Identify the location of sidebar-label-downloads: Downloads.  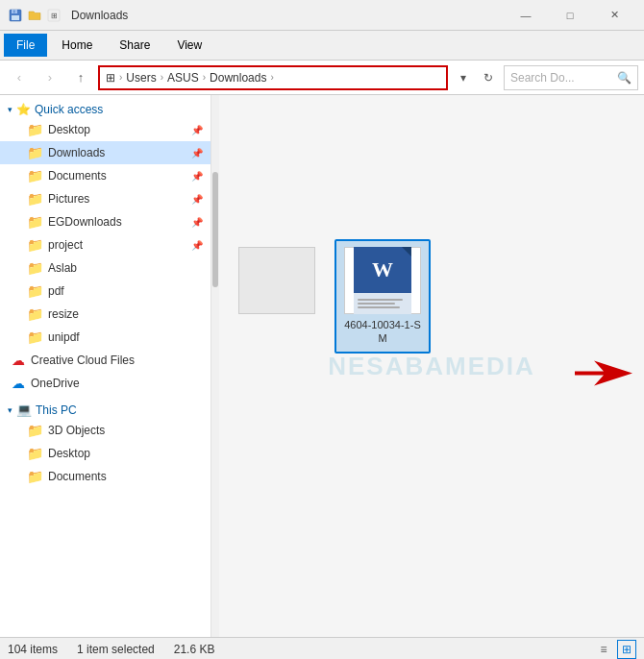
(77, 153).